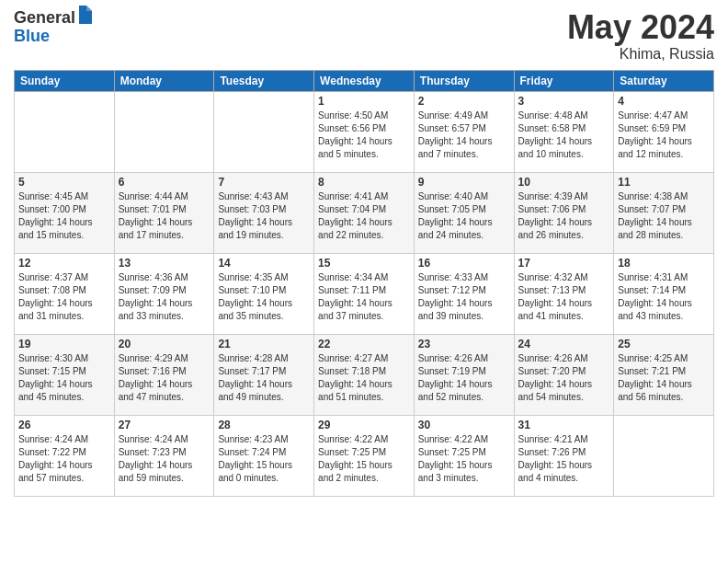 This screenshot has height=563, width=728. Describe the element at coordinates (164, 213) in the screenshot. I see `day-cell: 6Sunrise: 4:44 AM Sunset: 7:01 PM Daylig…` at that location.